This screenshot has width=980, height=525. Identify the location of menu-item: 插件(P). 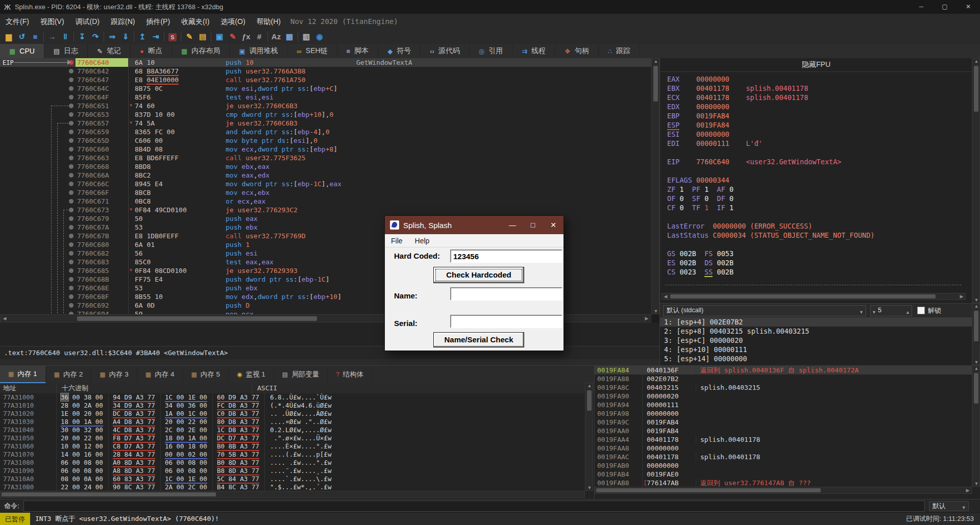
(158, 21).